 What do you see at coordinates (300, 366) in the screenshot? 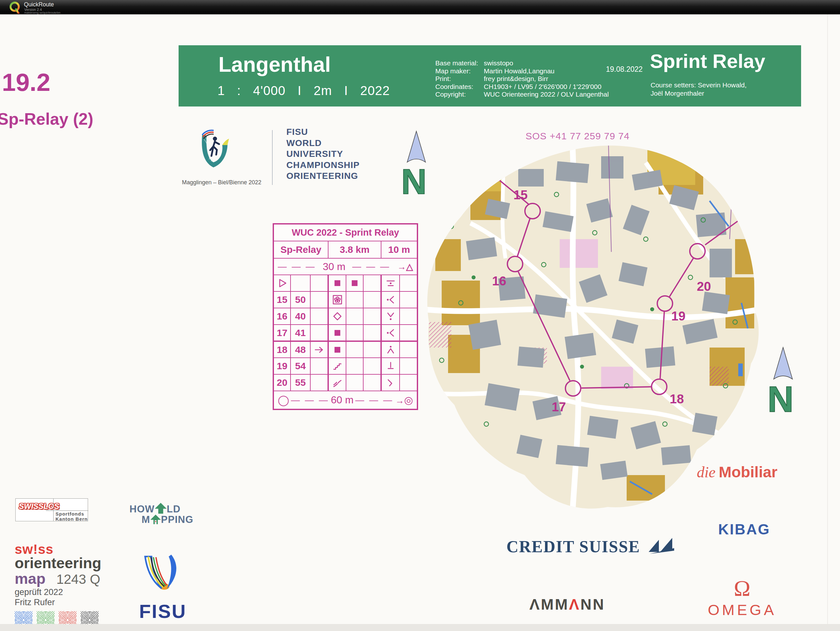
I see `control-cell: 54` at bounding box center [300, 366].